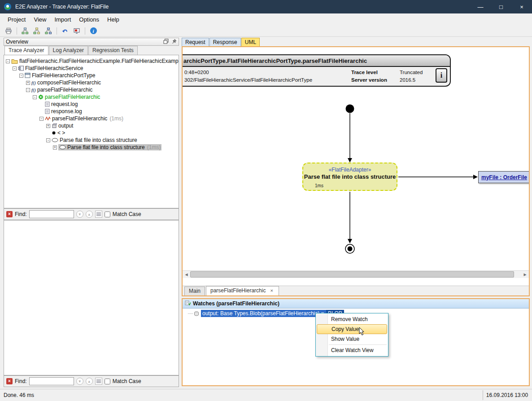 The image size is (532, 401). Describe the element at coordinates (166, 42) in the screenshot. I see `float-panel-icon` at that location.